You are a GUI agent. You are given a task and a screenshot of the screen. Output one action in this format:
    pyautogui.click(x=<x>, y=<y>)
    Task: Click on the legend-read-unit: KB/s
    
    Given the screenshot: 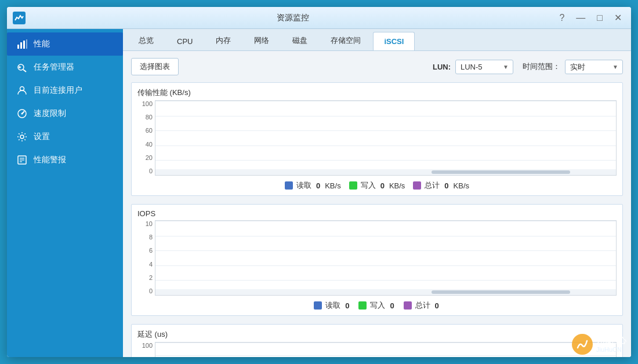 What is the action you would take?
    pyautogui.click(x=333, y=185)
    